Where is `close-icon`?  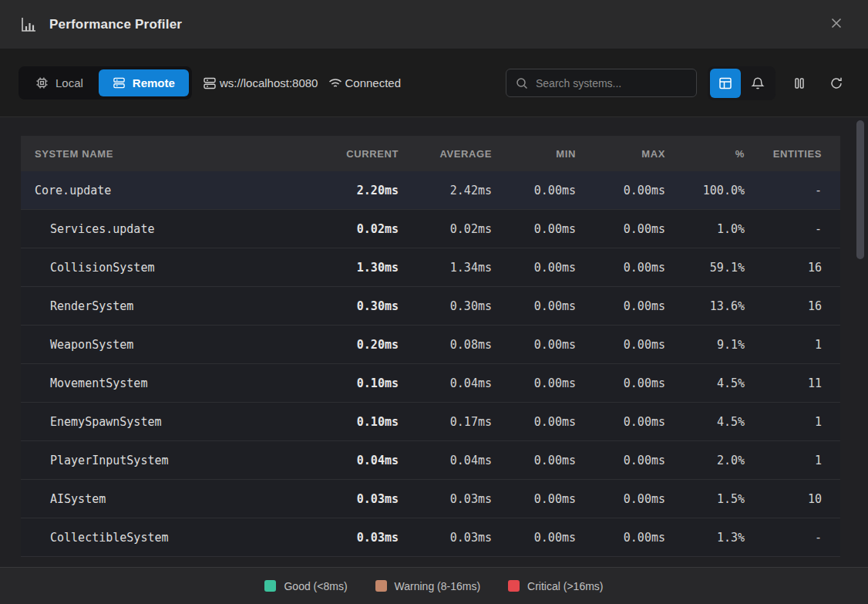
close-icon is located at coordinates (836, 25).